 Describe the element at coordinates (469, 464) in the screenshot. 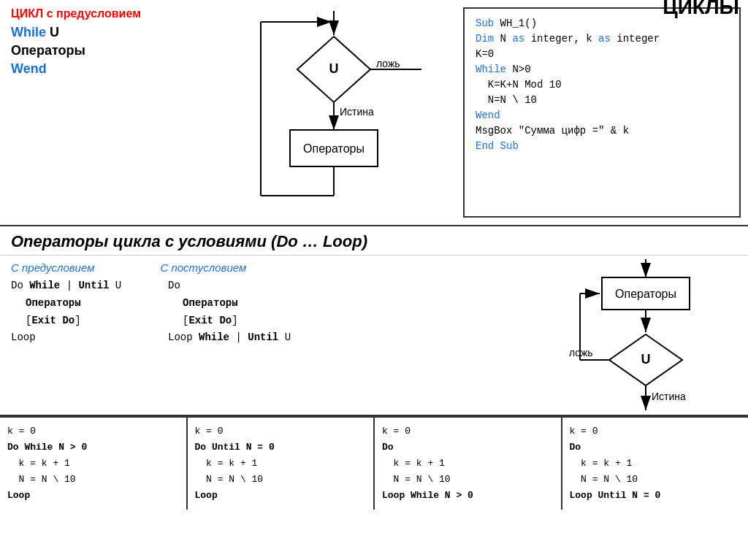

I see `bottom-col-3: k = 0 Do k = k + 1 N = N \ 10 Loop While…` at that location.